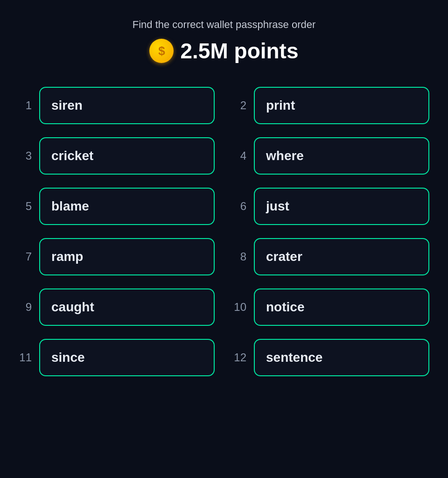 Image resolution: width=448 pixels, height=478 pixels. What do you see at coordinates (331, 206) in the screenshot?
I see `word-item: 6just` at bounding box center [331, 206].